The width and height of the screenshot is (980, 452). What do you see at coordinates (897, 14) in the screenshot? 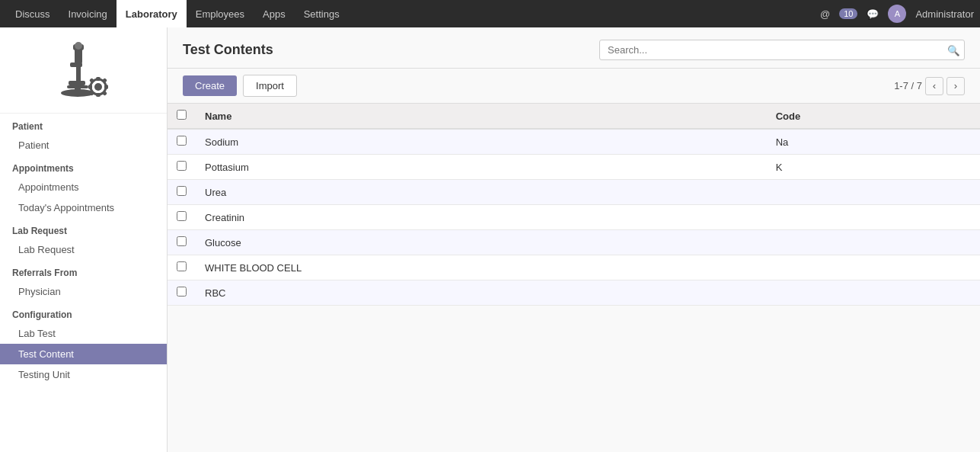
I see `top-nav-right: @ 10 💬 A Administrator` at bounding box center [897, 14].